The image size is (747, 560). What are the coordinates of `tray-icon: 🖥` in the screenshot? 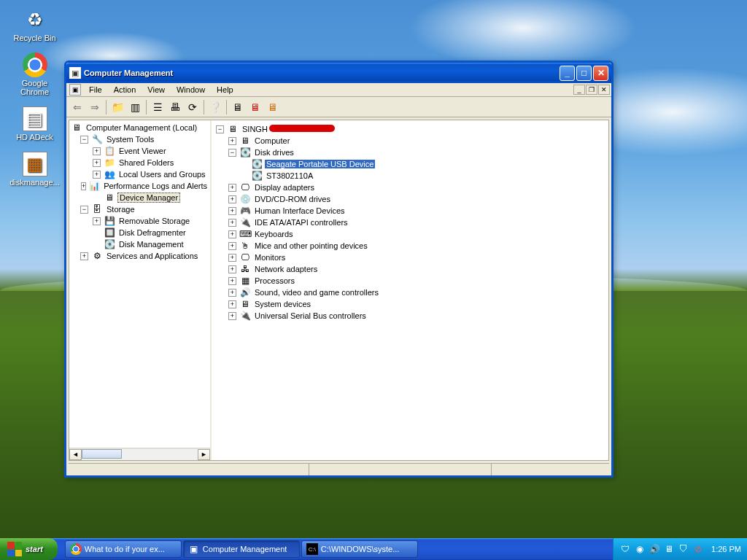 It's located at (669, 549).